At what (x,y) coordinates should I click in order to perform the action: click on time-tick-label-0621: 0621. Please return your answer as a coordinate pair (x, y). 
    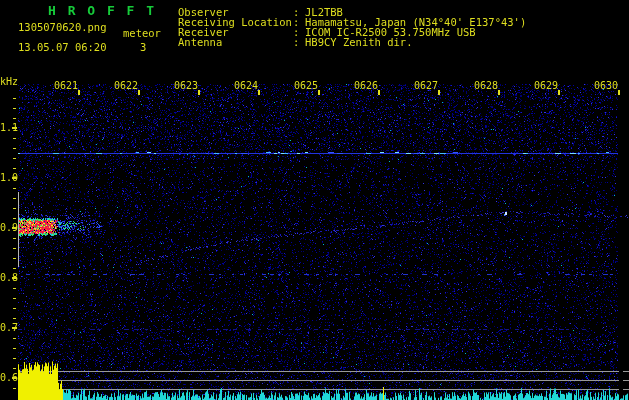
    Looking at the image, I should click on (65, 86).